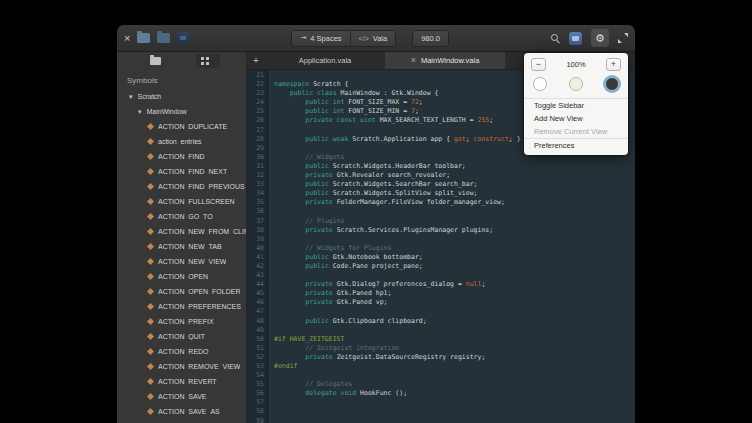  Describe the element at coordinates (164, 38) in the screenshot. I see `open-folder-icon` at that location.